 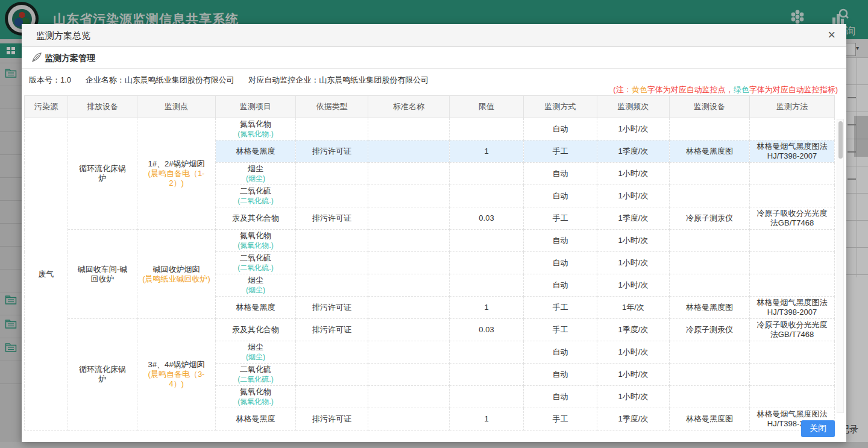 I want to click on note-part1: (注：, so click(x=622, y=89).